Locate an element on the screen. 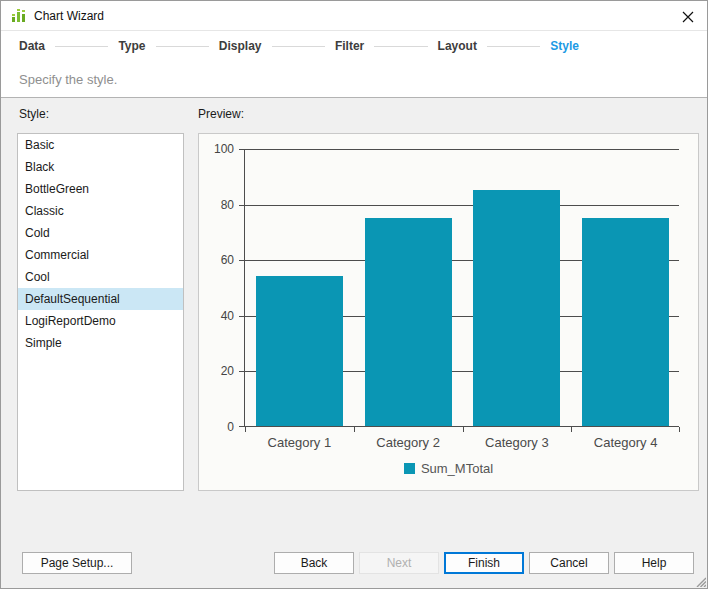  x-category-label: Category 3 is located at coordinates (518, 442).